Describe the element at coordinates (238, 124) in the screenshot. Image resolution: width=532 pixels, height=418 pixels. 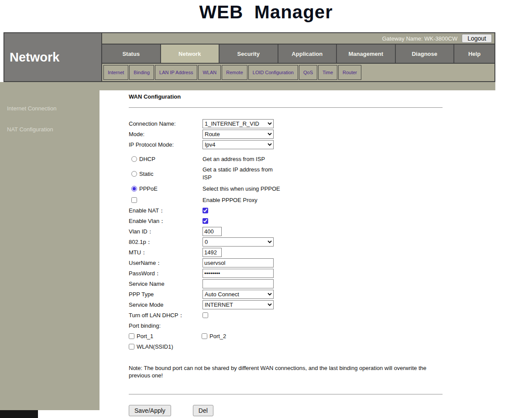
I see `connection-name-select: 1_INTERNET_R_VID` at that location.